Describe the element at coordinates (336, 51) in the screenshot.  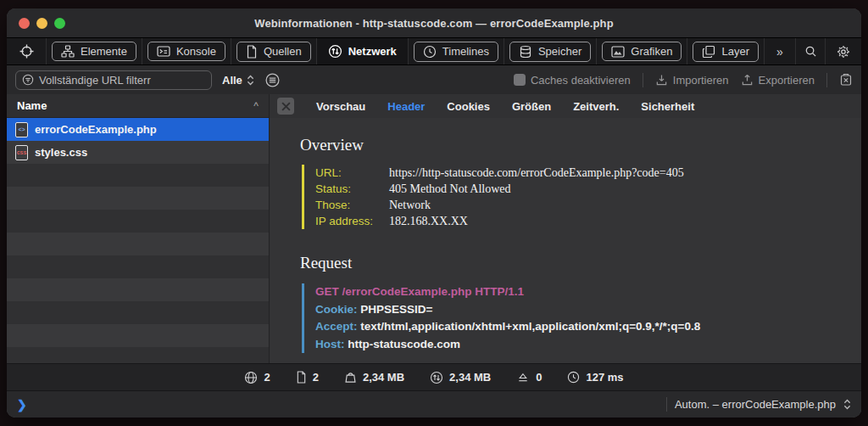
I see `network-icon` at that location.